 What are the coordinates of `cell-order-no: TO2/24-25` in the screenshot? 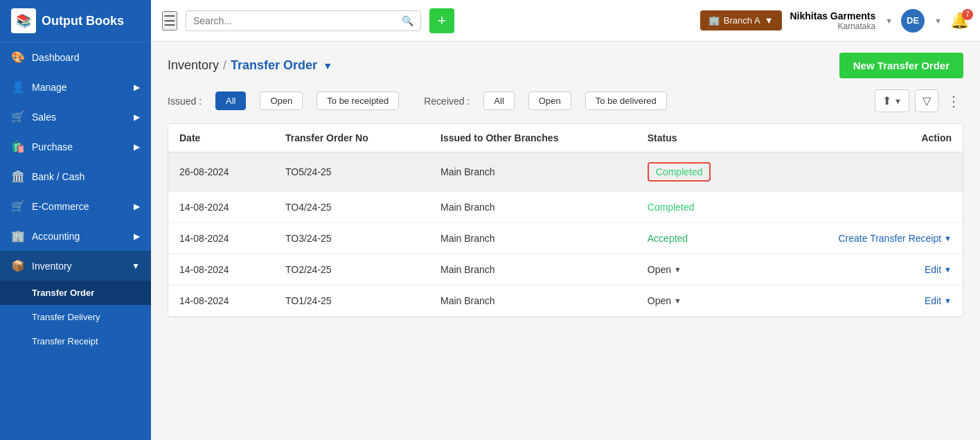 It's located at (352, 270).